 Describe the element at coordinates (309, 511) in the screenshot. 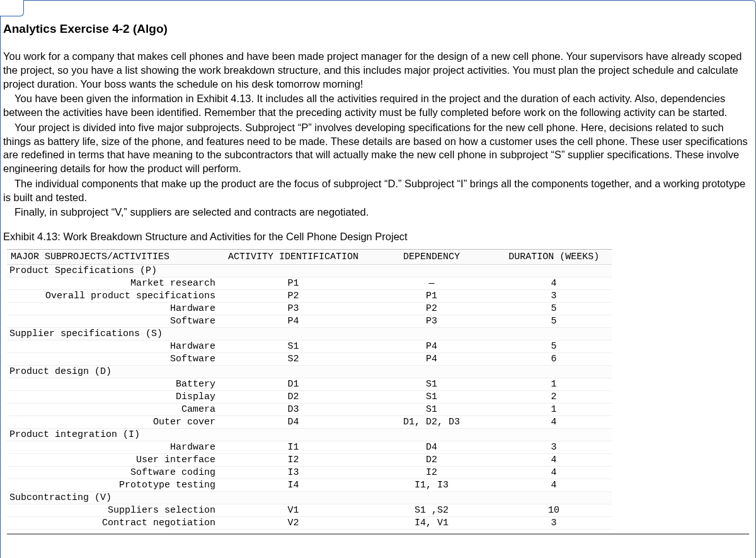

I see `table-row: Suppliers selectionV1S1 ,S210` at that location.